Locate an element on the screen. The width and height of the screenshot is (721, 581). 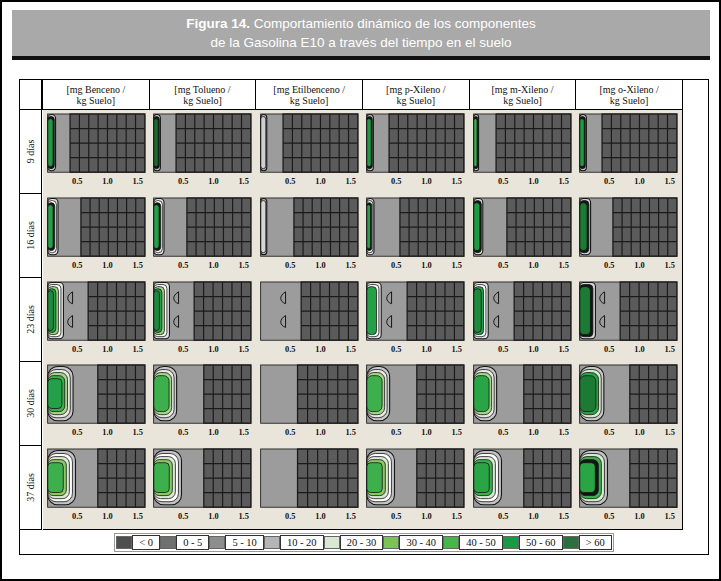
contour-subplot-9días-m-Xileno: 0.51.01.5 is located at coordinates (522, 152).